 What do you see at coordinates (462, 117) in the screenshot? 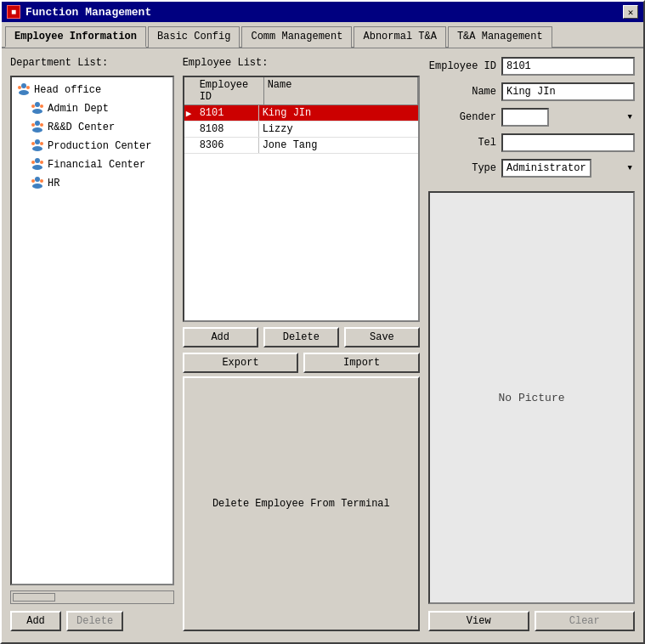
I see `gender-label: Gender` at bounding box center [462, 117].